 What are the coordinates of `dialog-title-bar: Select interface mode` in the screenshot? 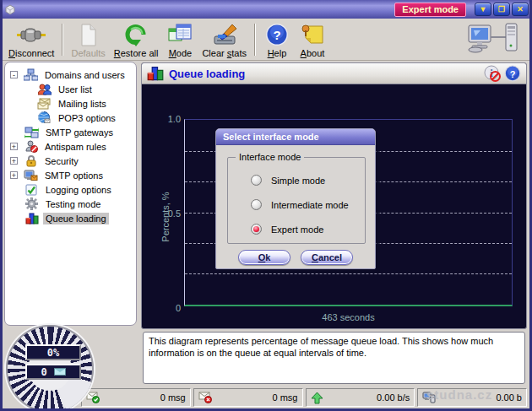 It's located at (296, 137).